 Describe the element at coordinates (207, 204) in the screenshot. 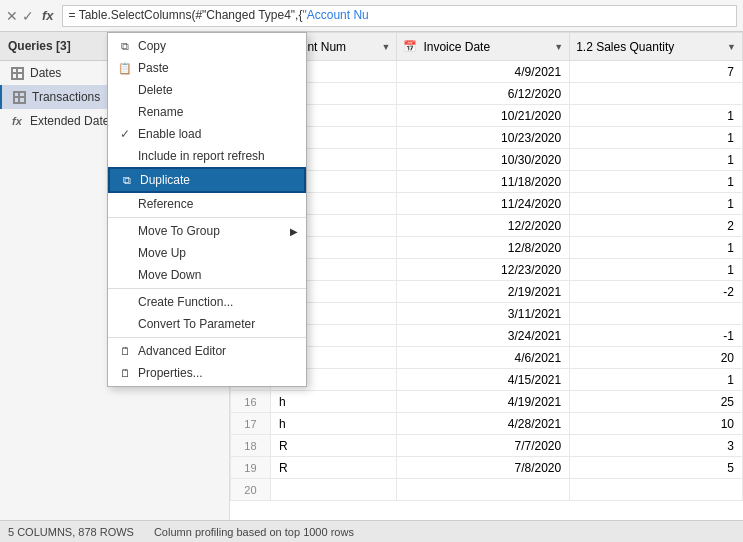

I see `ctx-item-reference: Reference` at that location.